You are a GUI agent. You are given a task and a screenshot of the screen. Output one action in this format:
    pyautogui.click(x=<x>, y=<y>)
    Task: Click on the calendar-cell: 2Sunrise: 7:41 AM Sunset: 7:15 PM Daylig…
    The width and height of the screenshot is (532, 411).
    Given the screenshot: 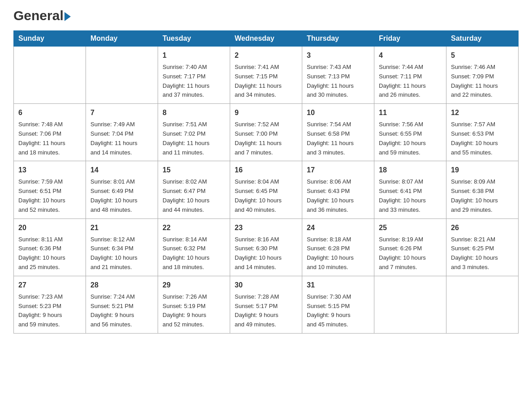 What is the action you would take?
    pyautogui.click(x=266, y=75)
    